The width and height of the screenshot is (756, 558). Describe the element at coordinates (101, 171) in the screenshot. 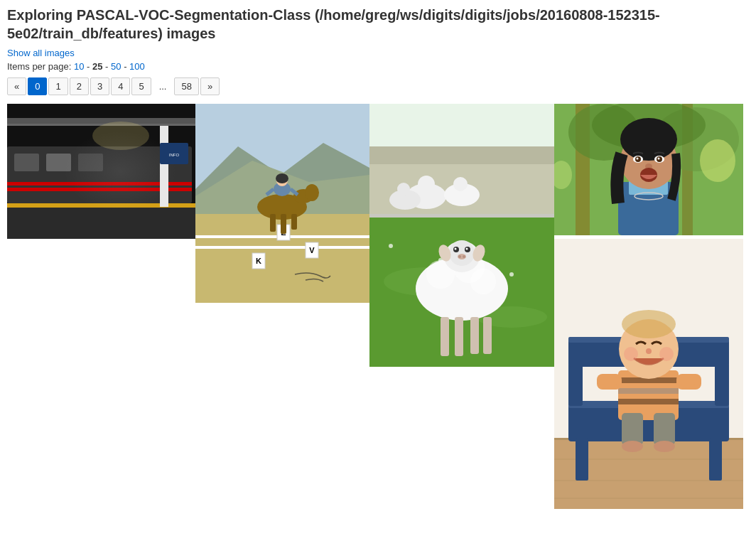

I see `image-train: INFO` at that location.